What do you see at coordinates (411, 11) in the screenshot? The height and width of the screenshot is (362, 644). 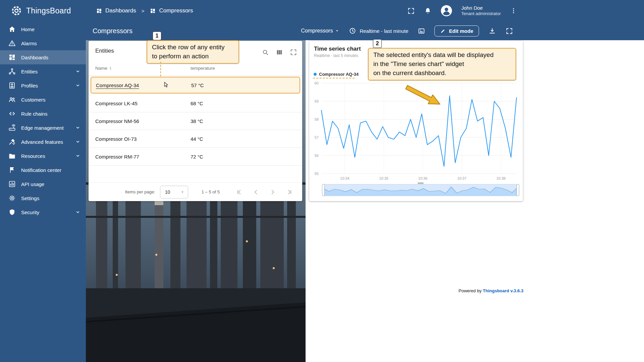 I see `fullscreen-icon` at bounding box center [411, 11].